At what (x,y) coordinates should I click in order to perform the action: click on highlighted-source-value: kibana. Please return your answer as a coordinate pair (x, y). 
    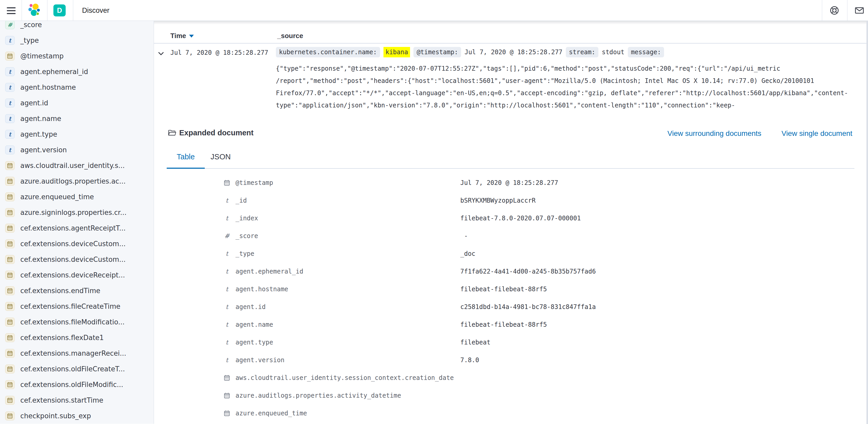
    Looking at the image, I should click on (397, 52).